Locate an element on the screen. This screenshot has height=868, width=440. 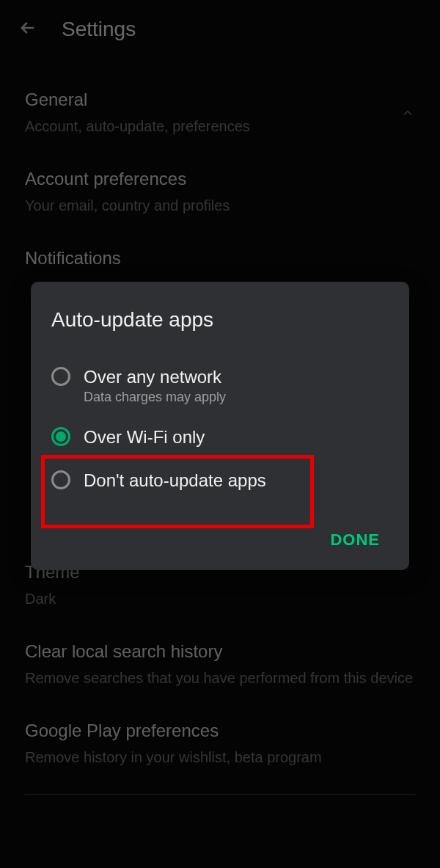
dialog-actions: DONE is located at coordinates (220, 540).